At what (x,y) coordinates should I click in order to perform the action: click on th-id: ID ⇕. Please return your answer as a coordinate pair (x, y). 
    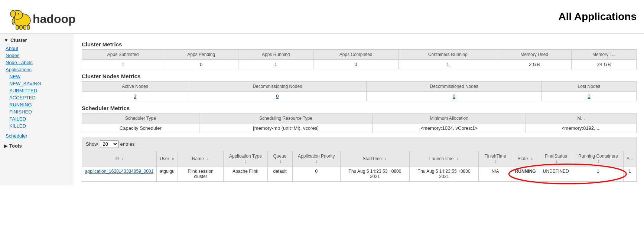
    Looking at the image, I should click on (120, 159).